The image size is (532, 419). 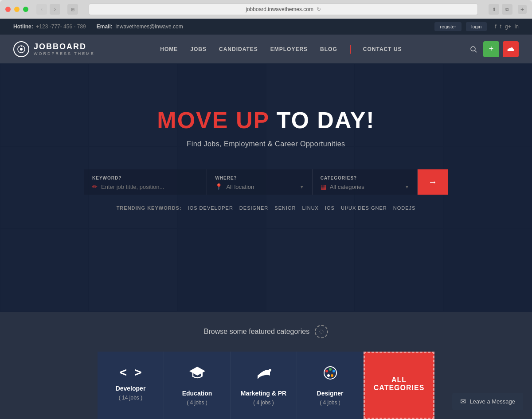 What do you see at coordinates (197, 385) in the screenshot?
I see `category-education: Education ( 4 jobs )` at bounding box center [197, 385].